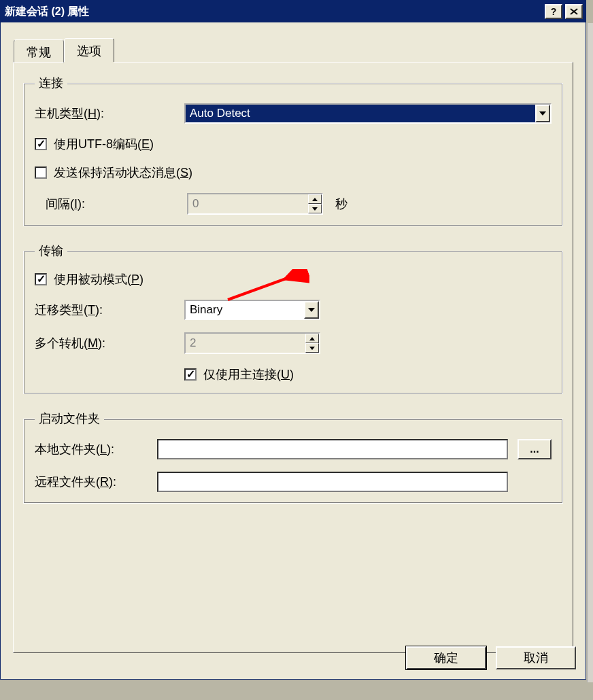 This screenshot has width=593, height=700. Describe the element at coordinates (94, 144) in the screenshot. I see `utf8-checkbox: 使用UTF-8编码(E)` at that location.